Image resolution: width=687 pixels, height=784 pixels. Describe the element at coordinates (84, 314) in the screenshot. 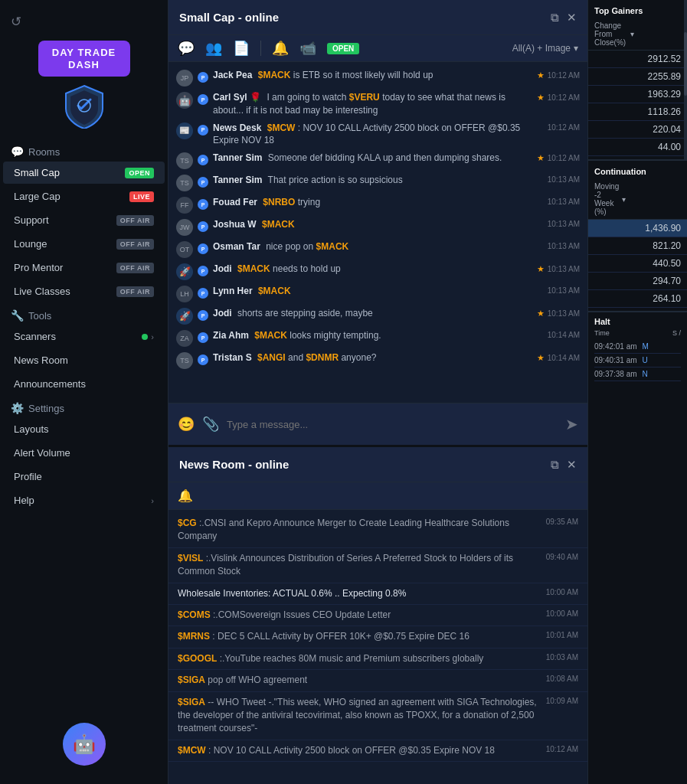

I see `sidebar-section-tools: 🔧 Tools` at that location.